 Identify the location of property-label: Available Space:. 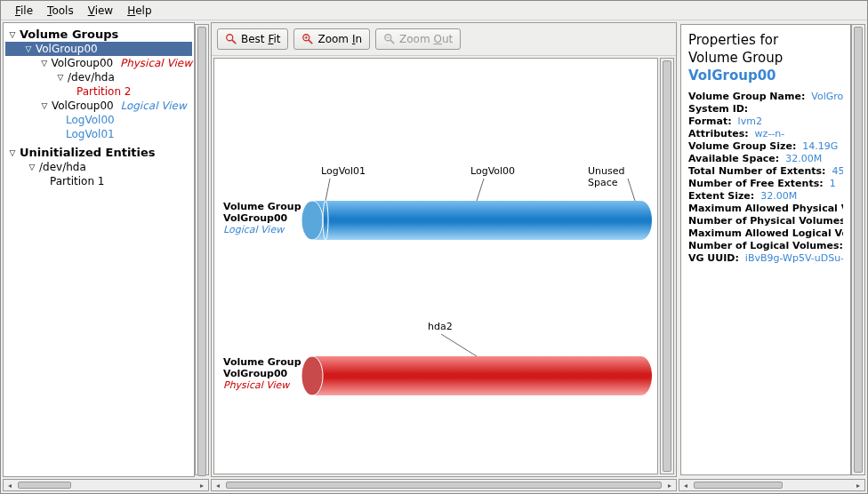
(734, 158).